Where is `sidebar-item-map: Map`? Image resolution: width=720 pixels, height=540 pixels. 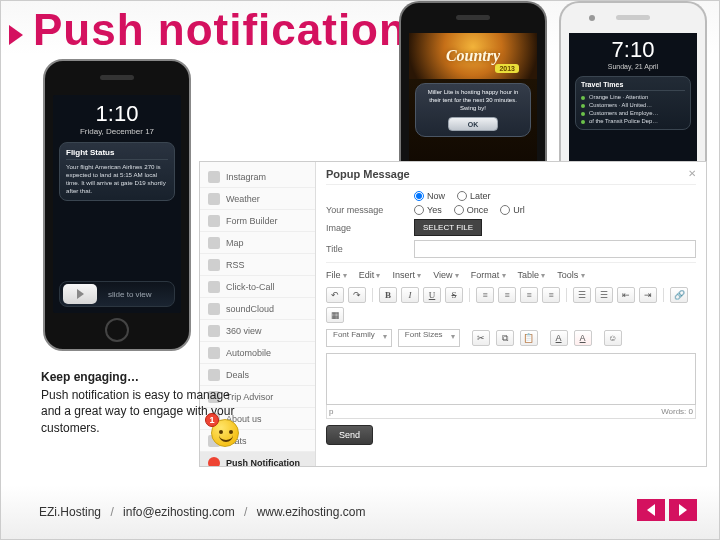
sidebar-item-map: Map is located at coordinates (258, 243).